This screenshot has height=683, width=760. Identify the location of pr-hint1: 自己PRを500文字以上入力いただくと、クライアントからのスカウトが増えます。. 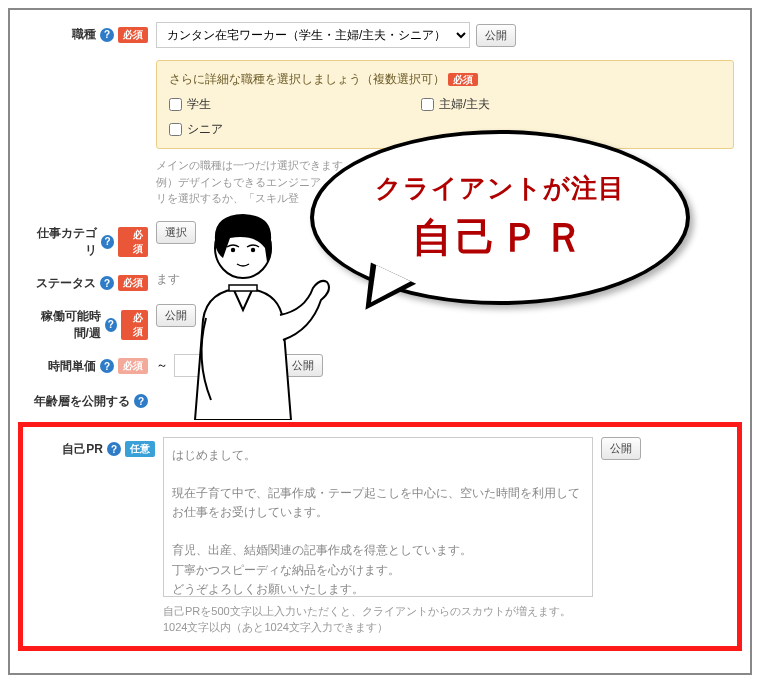
(445, 612).